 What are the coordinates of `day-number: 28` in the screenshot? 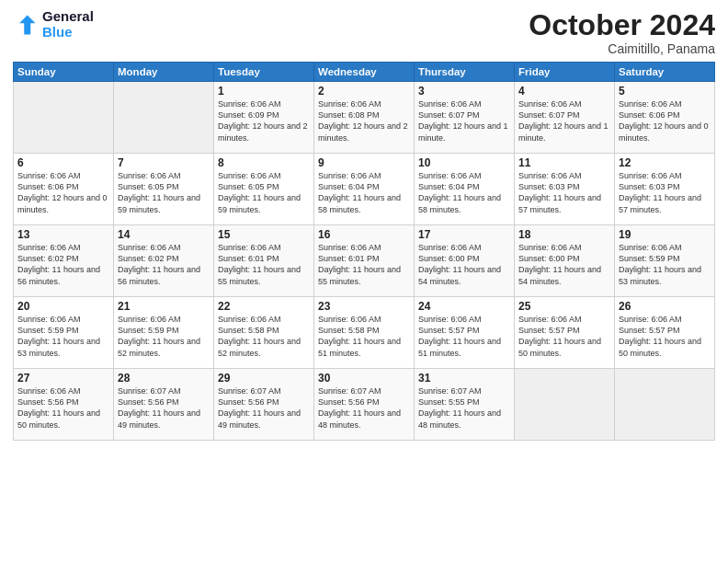 It's located at (164, 378).